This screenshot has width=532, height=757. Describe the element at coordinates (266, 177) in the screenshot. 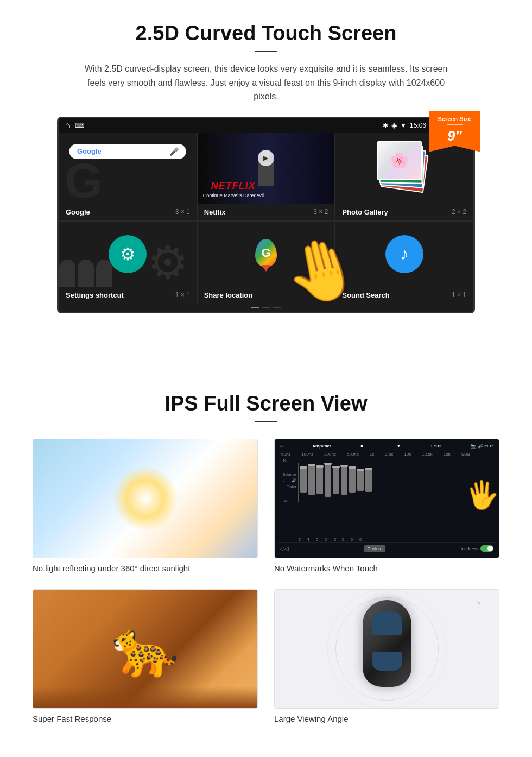

I see `app-cell-netflix: ▶ NETFLIX Continue Marvel's Daredevil Ne…` at that location.